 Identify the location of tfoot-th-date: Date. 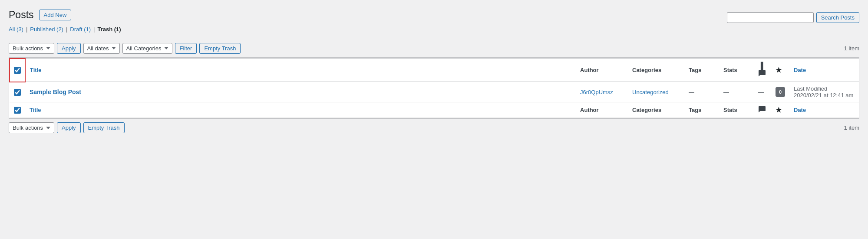
(824, 110).